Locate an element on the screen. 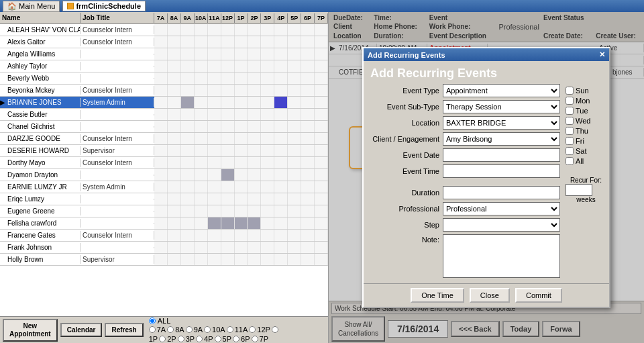 The width and height of the screenshot is (644, 343). table-row: ALEAH SHAV' VON CLACounselor Intern is located at coordinates (164, 30).